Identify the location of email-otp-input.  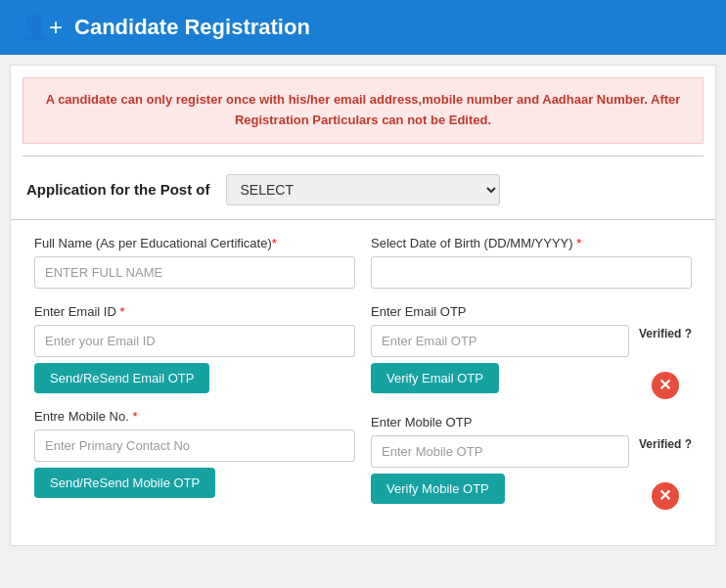
(500, 340).